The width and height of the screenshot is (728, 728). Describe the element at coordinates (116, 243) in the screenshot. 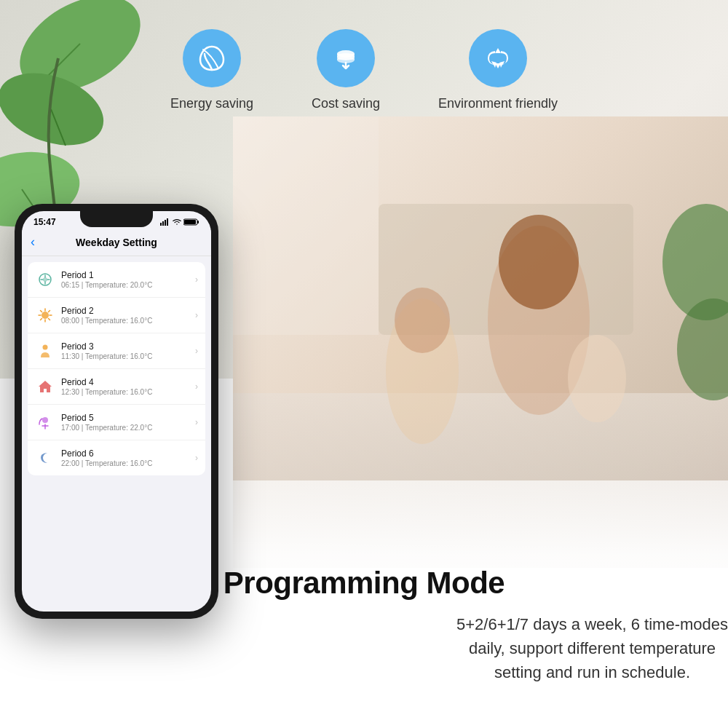

I see `app-header: ‹ Weekday Setting` at that location.